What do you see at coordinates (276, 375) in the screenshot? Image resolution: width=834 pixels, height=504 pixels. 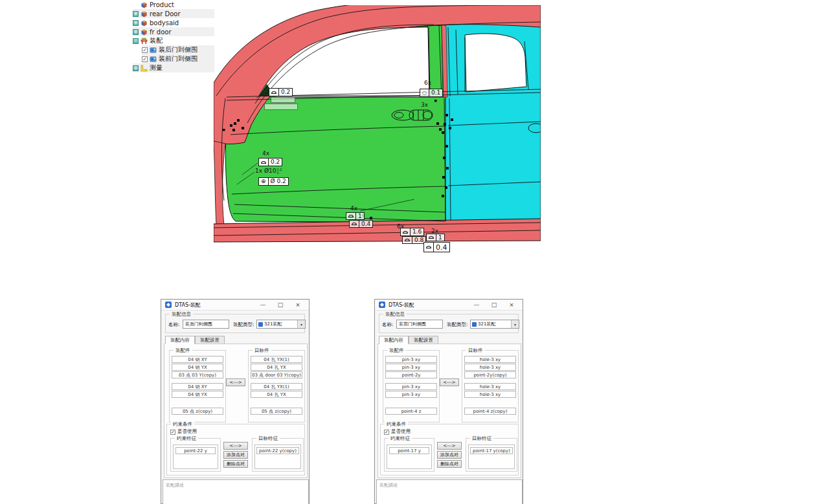 I see `list-item: 03 点 door 03 Y(copy)` at bounding box center [276, 375].